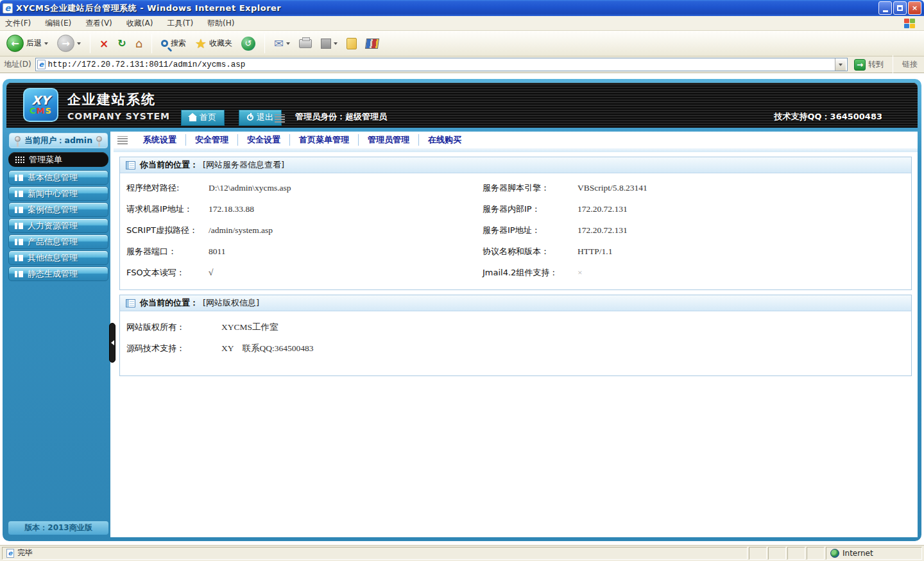 The image size is (924, 561). I want to click on edit-dropdown-icon, so click(336, 44).